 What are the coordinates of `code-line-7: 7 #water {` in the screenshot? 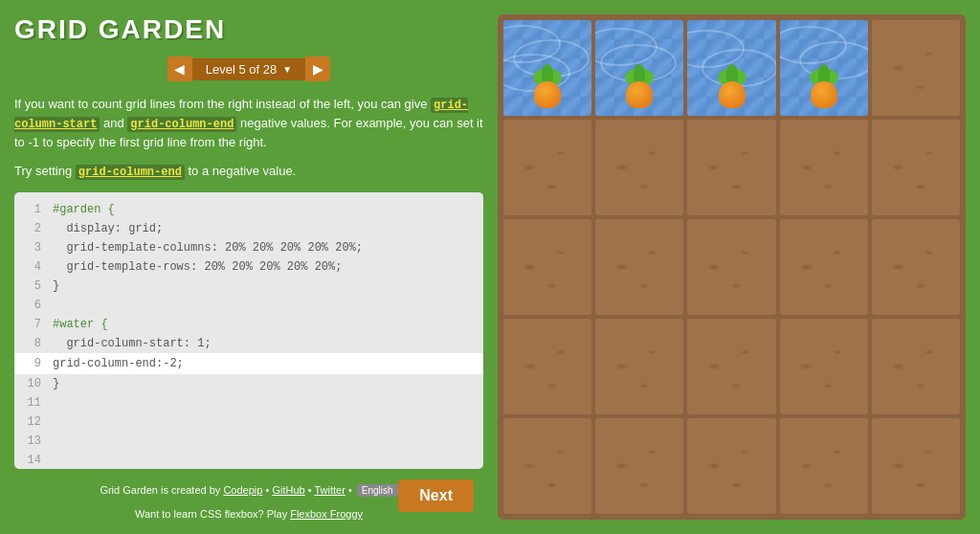 It's located at (249, 324).